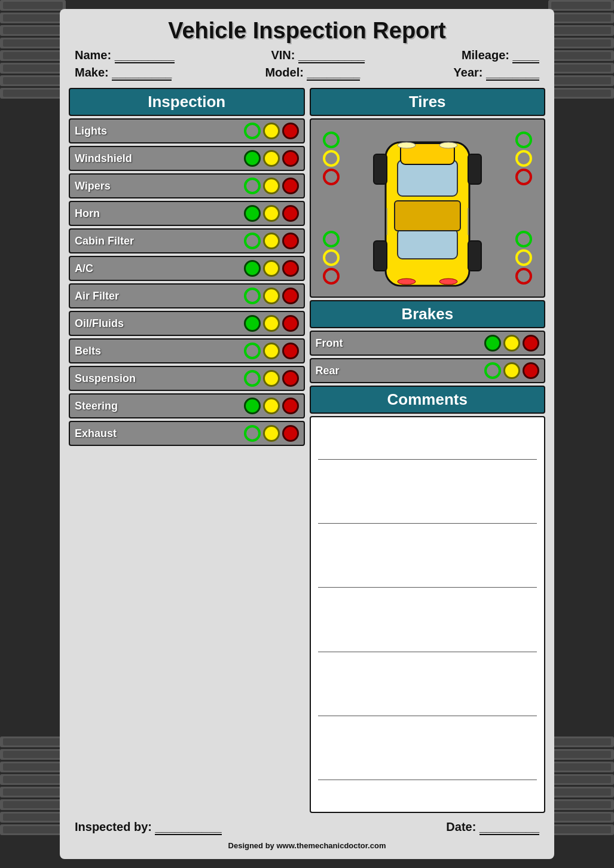 This screenshot has height=868, width=614. Describe the element at coordinates (496, 73) in the screenshot. I see `year-field: Year: ________` at that location.